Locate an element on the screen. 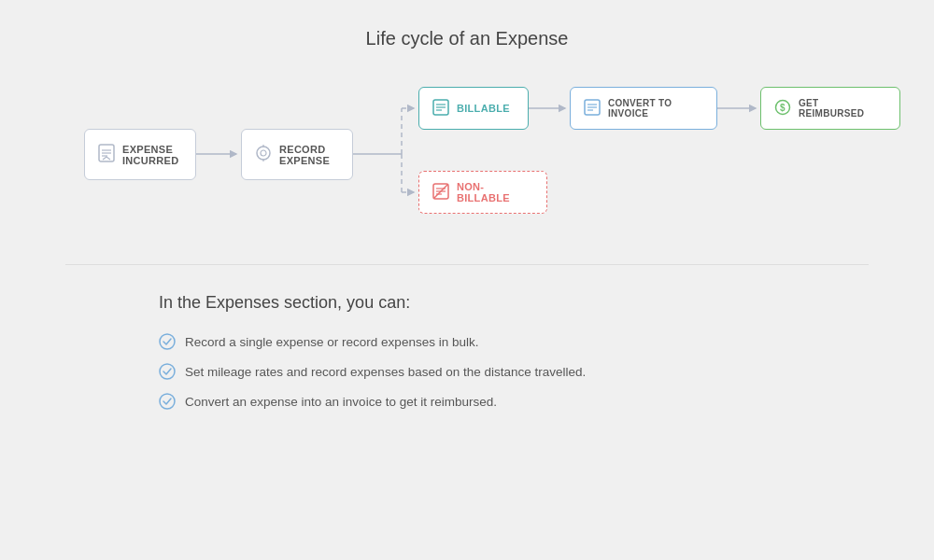  nonbillable-label: NON-BILLABLE is located at coordinates (495, 192).